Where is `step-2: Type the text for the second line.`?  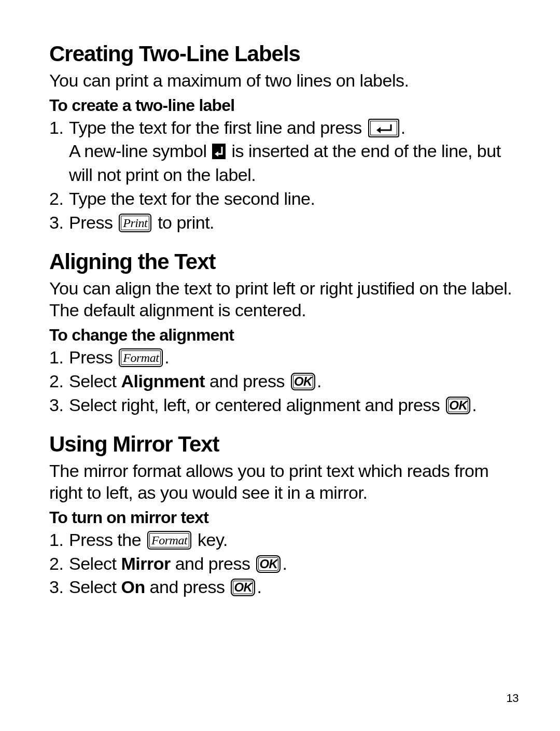 step-2: Type the text for the second line. is located at coordinates (284, 199).